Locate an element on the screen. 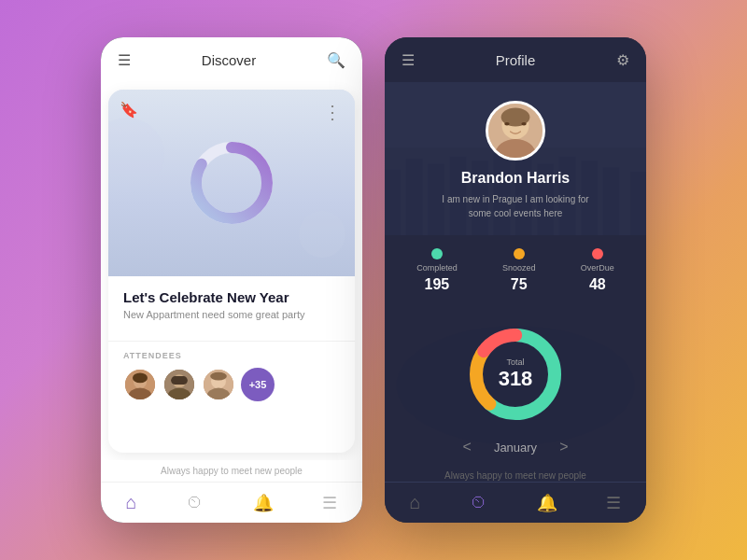  profile-donut-chart: Total 318 is located at coordinates (515, 374).